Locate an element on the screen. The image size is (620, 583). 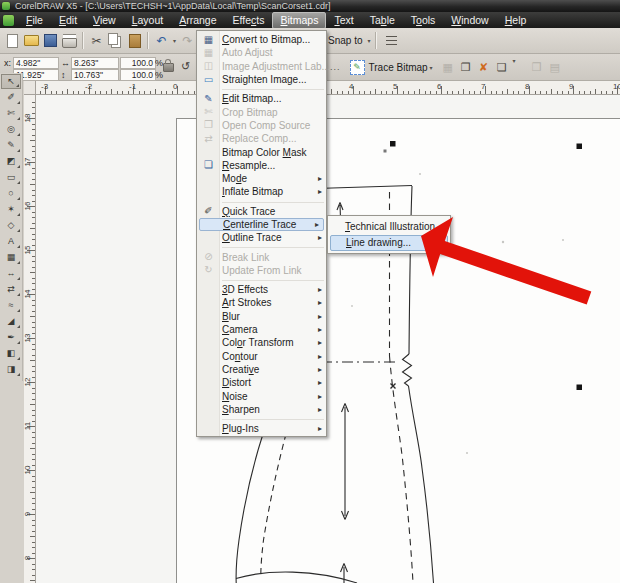
percent-label: % is located at coordinates (159, 63).